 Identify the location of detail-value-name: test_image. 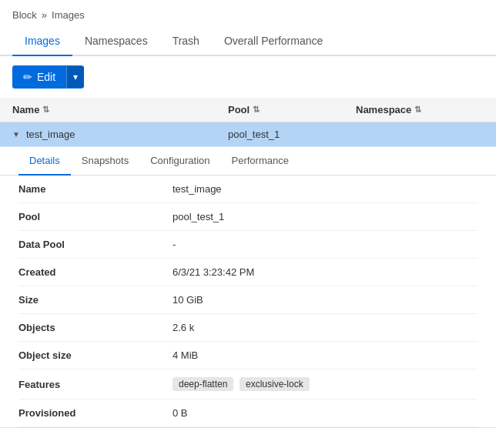
(325, 189).